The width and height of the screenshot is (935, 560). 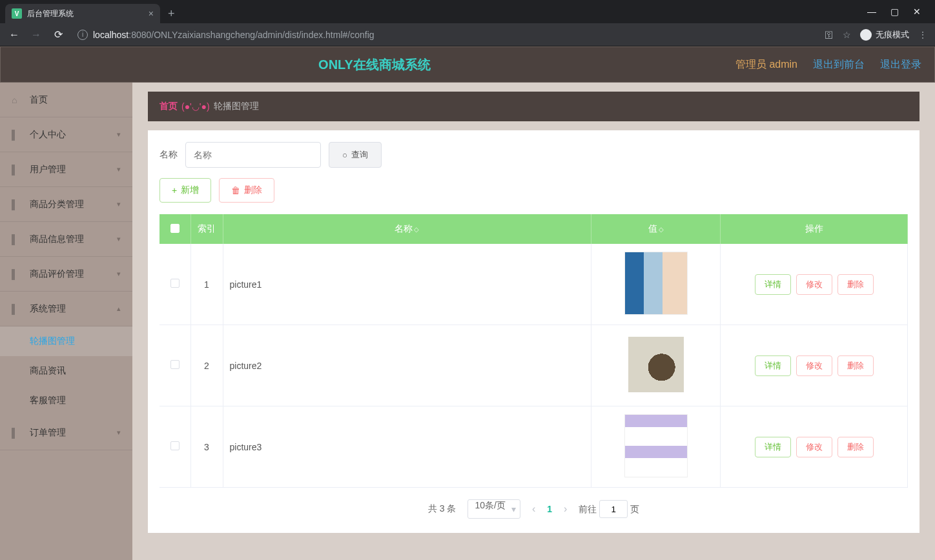 I want to click on th-value: 值◇, so click(x=656, y=229).